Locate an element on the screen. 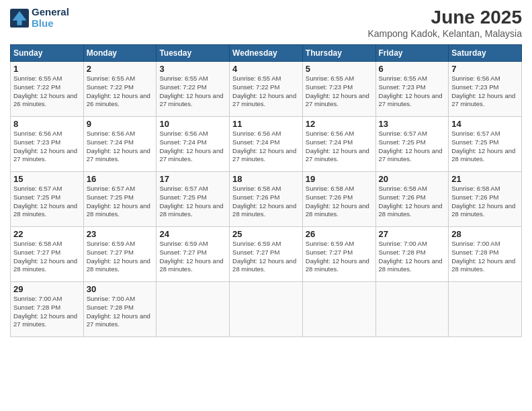  col-wednesday: Wednesday is located at coordinates (266, 54).